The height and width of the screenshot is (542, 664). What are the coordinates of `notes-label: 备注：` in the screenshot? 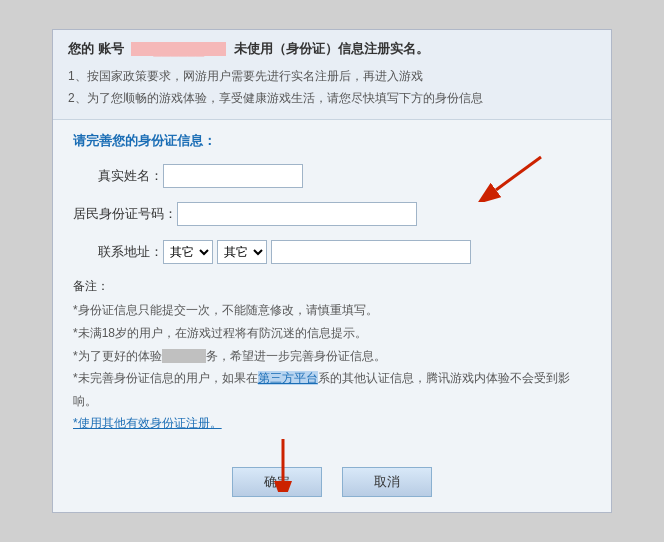 It's located at (332, 286).